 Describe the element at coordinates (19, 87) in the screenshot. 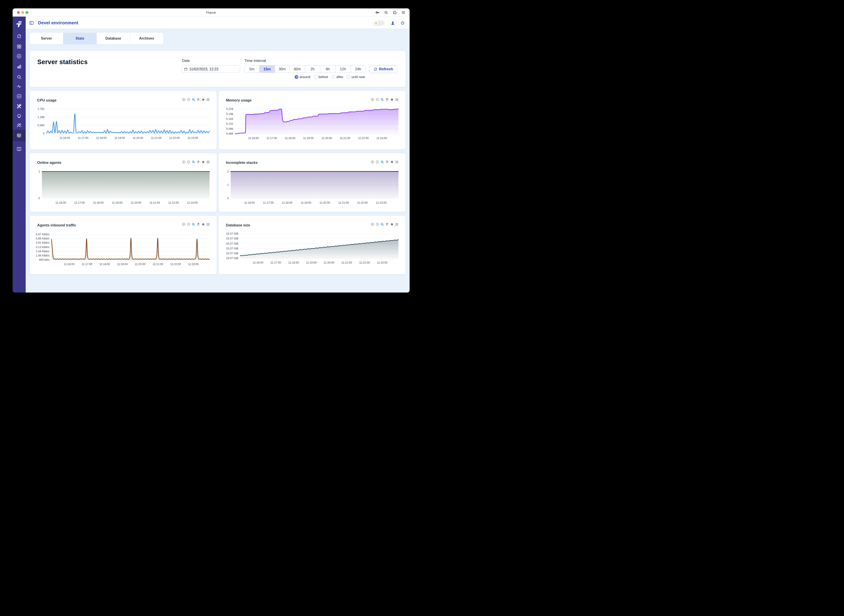

I see `sidebar-item-monitoring` at that location.